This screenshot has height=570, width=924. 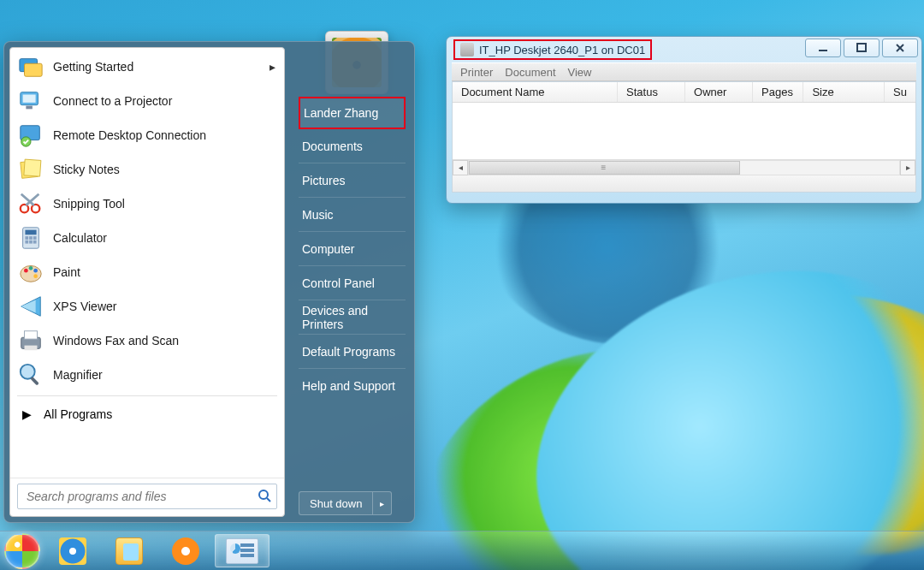 I want to click on column-headers: Document Name Status Owner Pages Size Su, so click(x=684, y=92).